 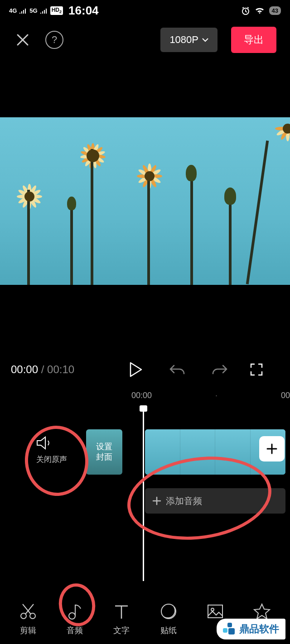 I want to click on network-4g: 4G, so click(x=13, y=11).